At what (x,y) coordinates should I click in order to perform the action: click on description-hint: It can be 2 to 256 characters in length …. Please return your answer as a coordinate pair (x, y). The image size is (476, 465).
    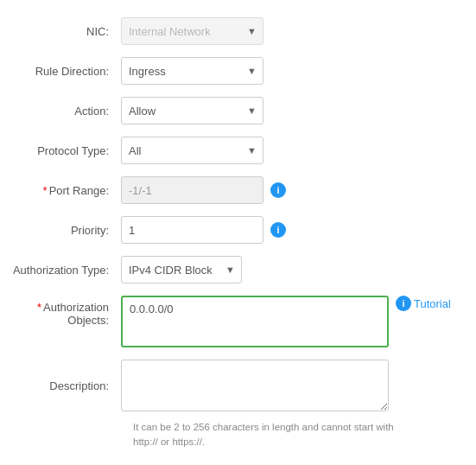
    Looking at the image, I should click on (267, 436).